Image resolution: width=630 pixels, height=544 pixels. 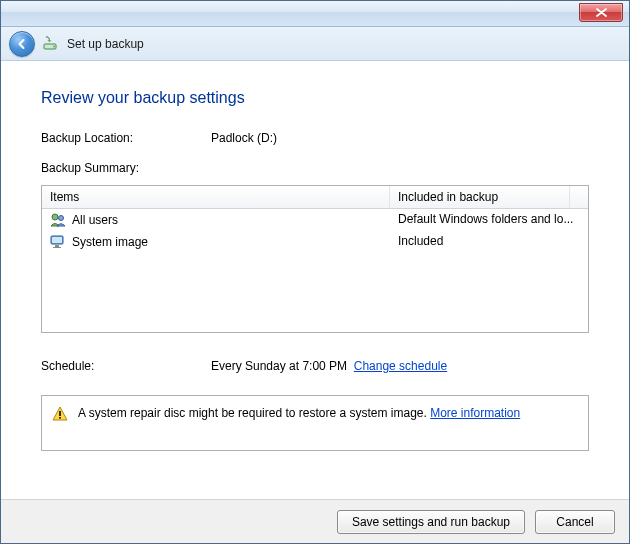 What do you see at coordinates (315, 242) in the screenshot?
I see `table-row: System image Included` at bounding box center [315, 242].